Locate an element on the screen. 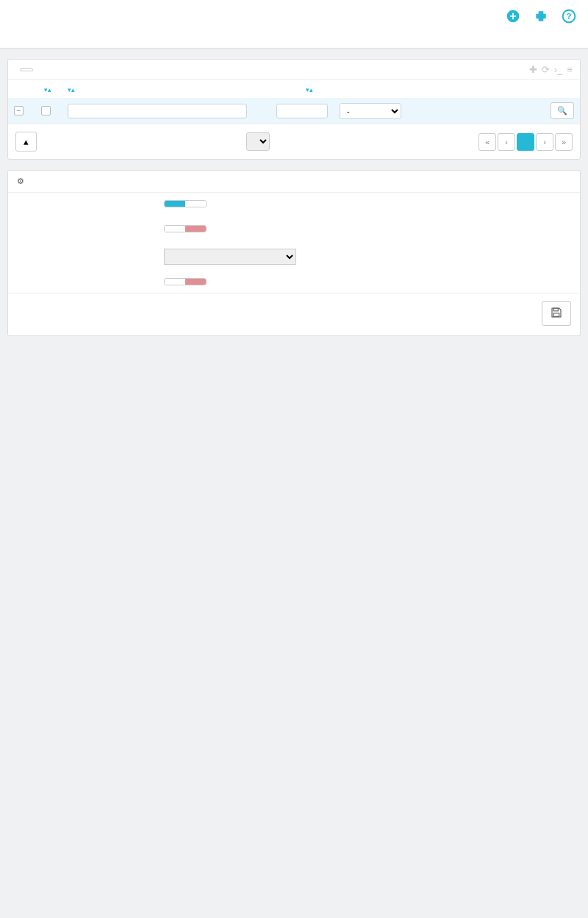 The image size is (588, 918). col-id: ▾▴ is located at coordinates (46, 89).